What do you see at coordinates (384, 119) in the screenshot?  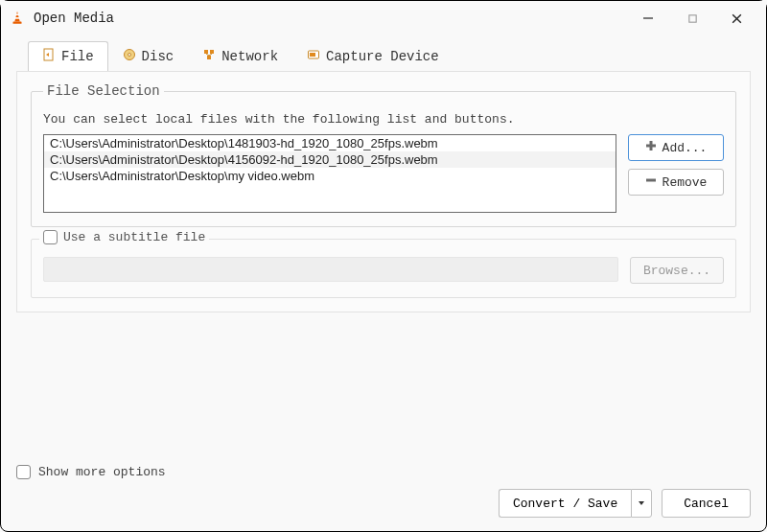 I see `file-selection-hint: You can select local files with the foll…` at bounding box center [384, 119].